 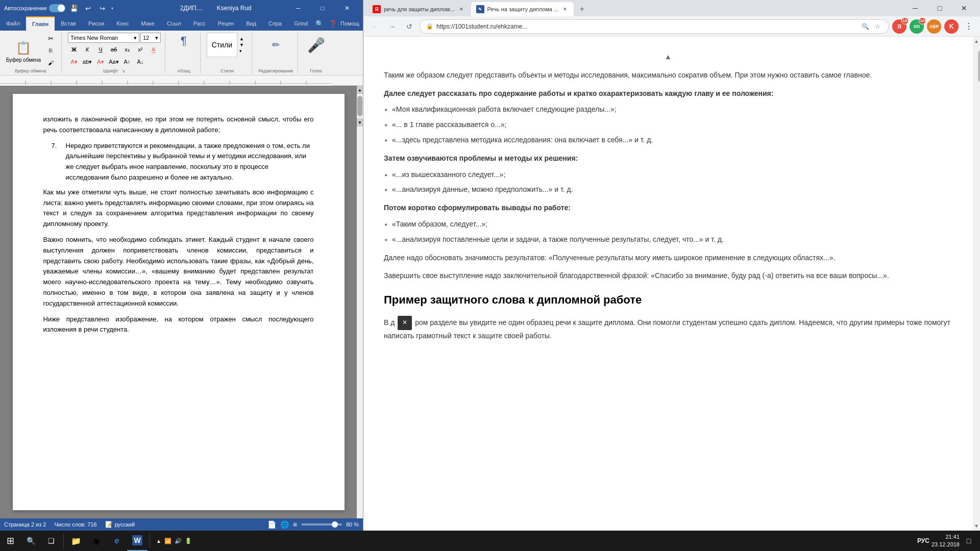 What do you see at coordinates (298, 8) in the screenshot?
I see `minimize-button: ─` at bounding box center [298, 8].